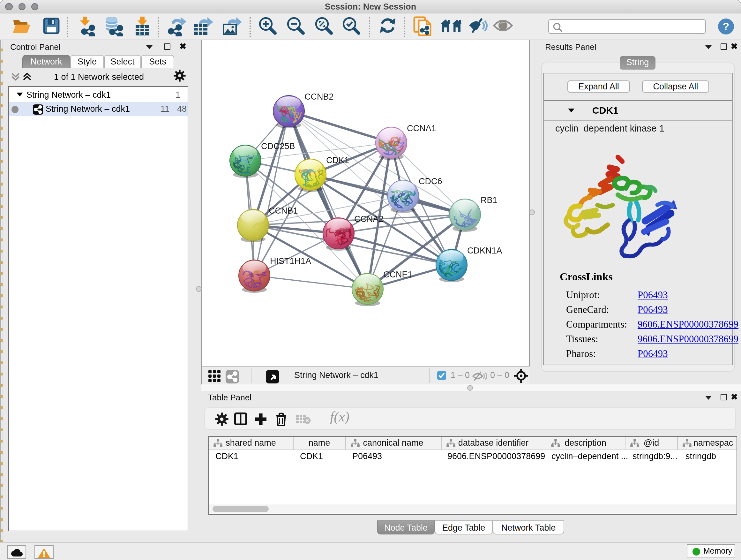 This screenshot has width=741, height=560. I want to click on svg-text: CDC25B, so click(278, 146).